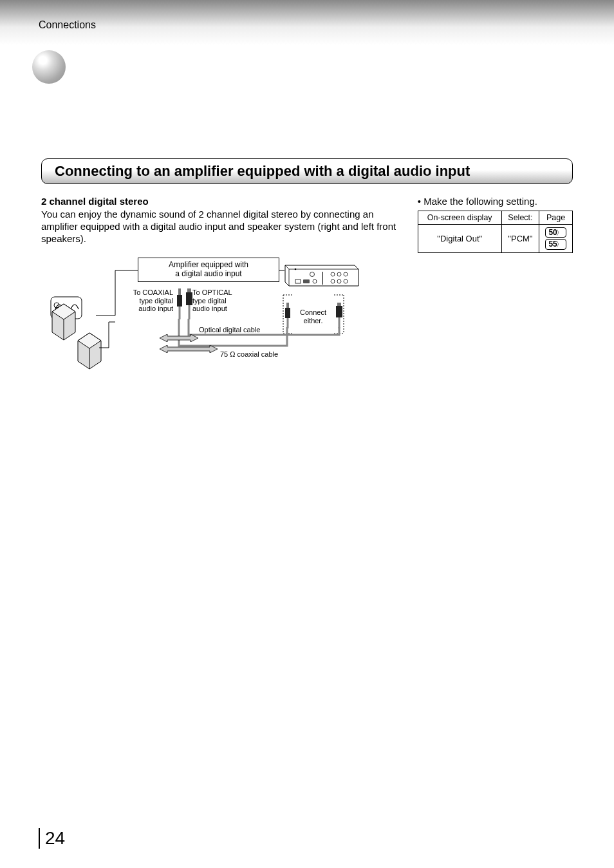  What do you see at coordinates (520, 218) in the screenshot?
I see `th-select: Select:` at bounding box center [520, 218].